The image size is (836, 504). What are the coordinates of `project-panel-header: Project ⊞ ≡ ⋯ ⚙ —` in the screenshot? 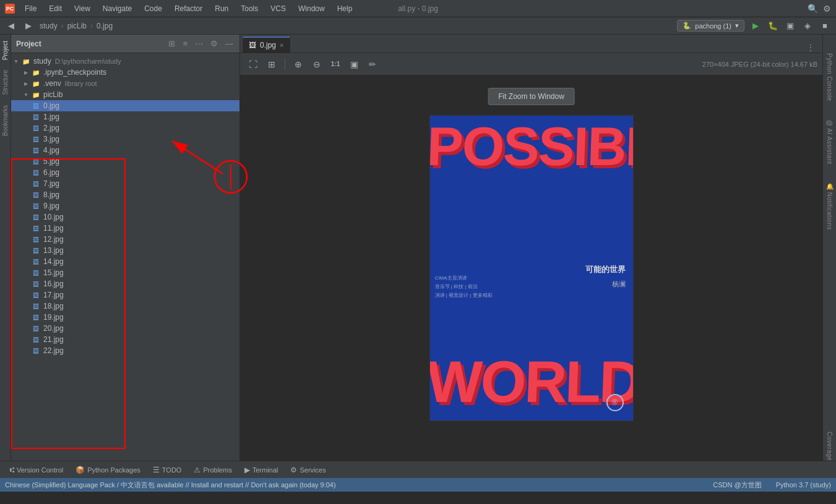 It's located at (125, 44).